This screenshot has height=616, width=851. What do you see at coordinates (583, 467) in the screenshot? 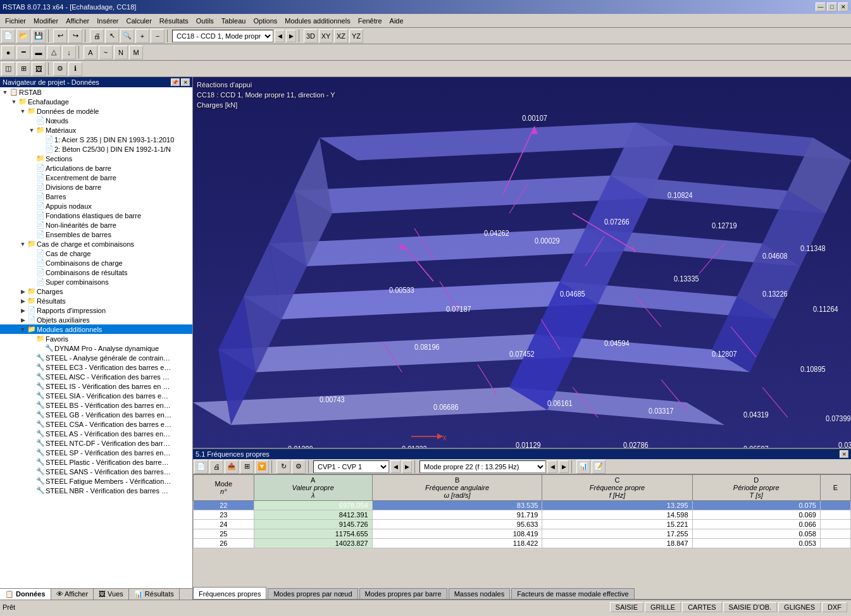
I see `bp-excel-btn: 📊` at bounding box center [583, 467].